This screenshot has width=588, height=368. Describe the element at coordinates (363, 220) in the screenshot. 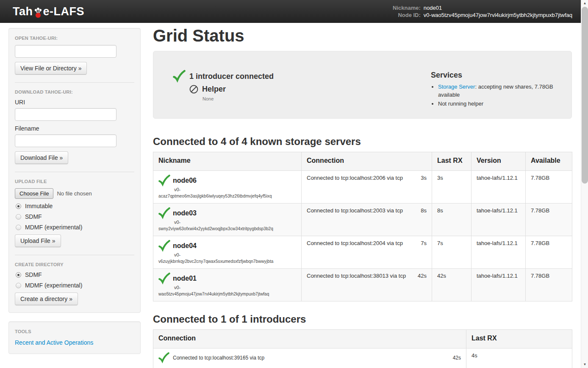

I see `table-row: node03 v0- swny2viyw63ofxwi4x2yykd2woqjb…` at that location.